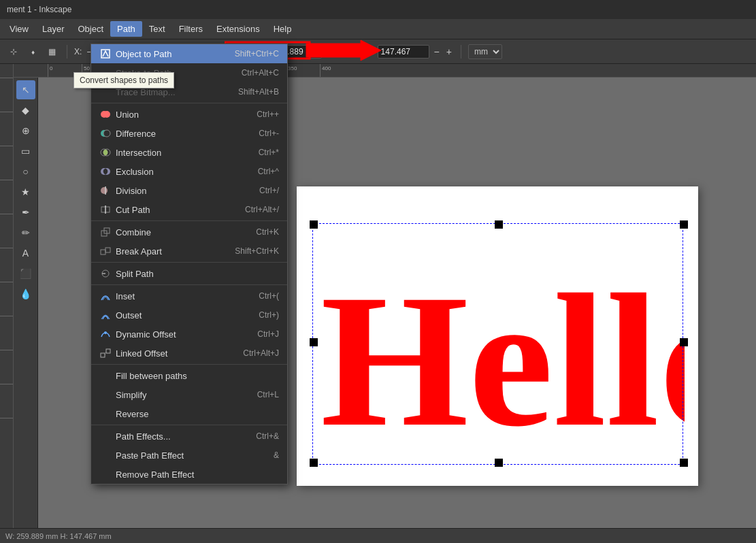 The height and width of the screenshot is (543, 756). I want to click on dynamic-offset-shortcut: Ctrl+J, so click(268, 334).